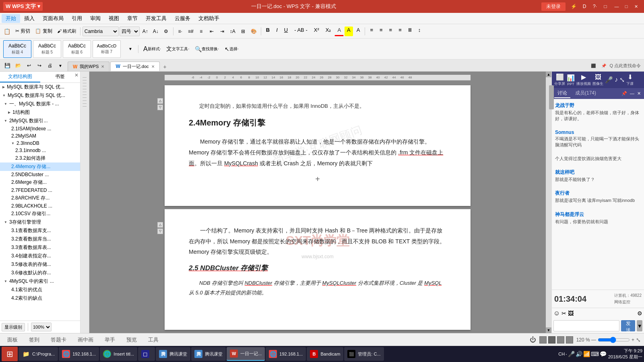 This screenshot has width=644, height=362. I want to click on italic-button: I, so click(277, 31).